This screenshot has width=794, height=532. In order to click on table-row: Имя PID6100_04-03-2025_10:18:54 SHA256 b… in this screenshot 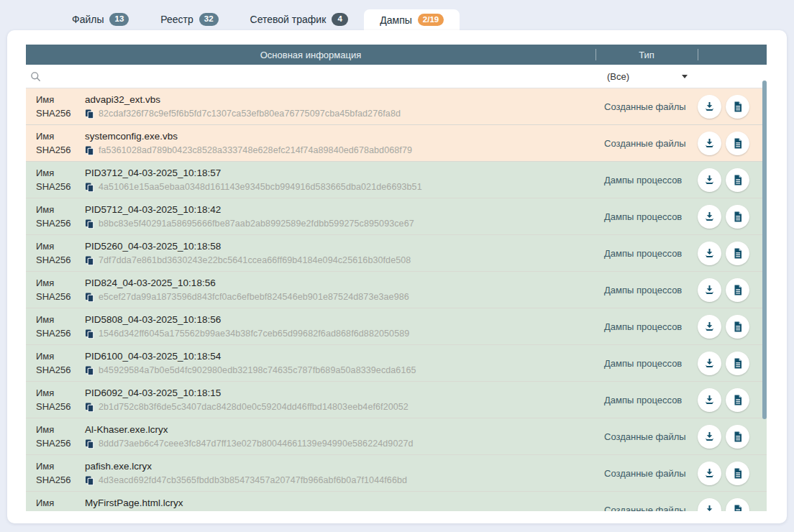, I will do `click(396, 364)`.